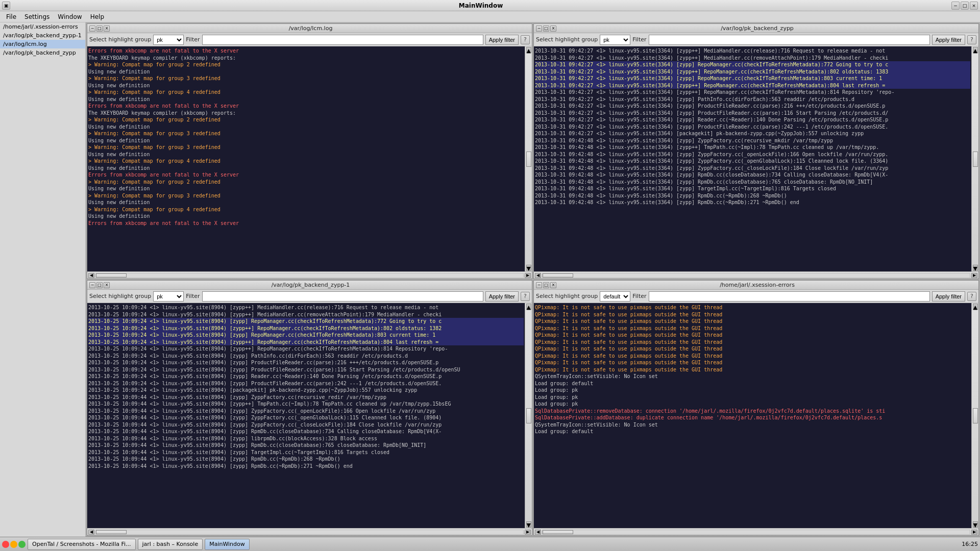  I want to click on hscroll-right-0: ▶, so click(528, 276).